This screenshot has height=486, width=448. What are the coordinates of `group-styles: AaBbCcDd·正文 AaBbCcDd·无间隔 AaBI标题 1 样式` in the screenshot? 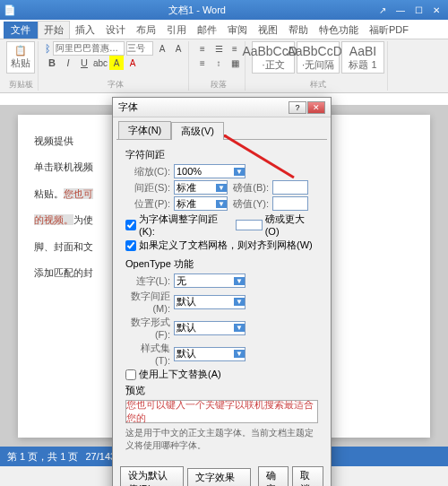 It's located at (319, 66).